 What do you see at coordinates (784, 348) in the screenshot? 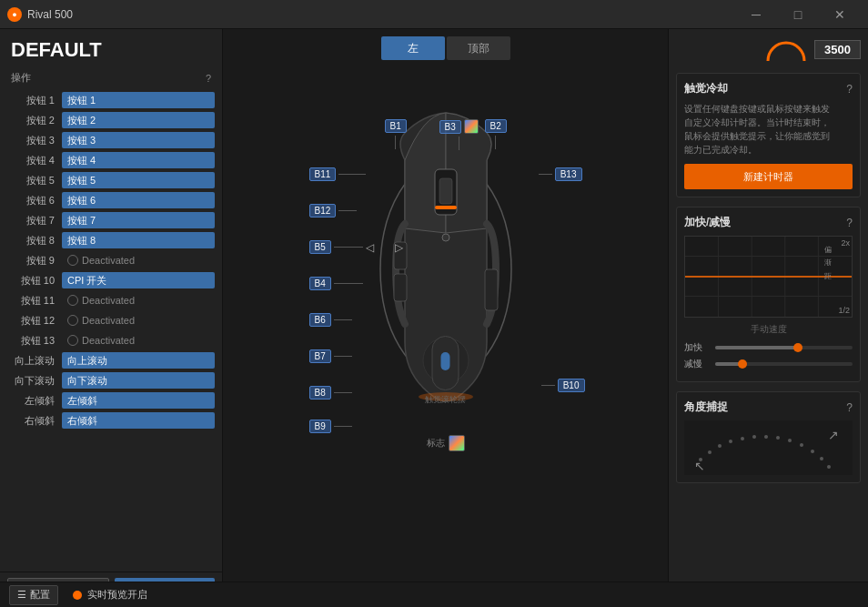
I see `accel-slider-track` at bounding box center [784, 348].